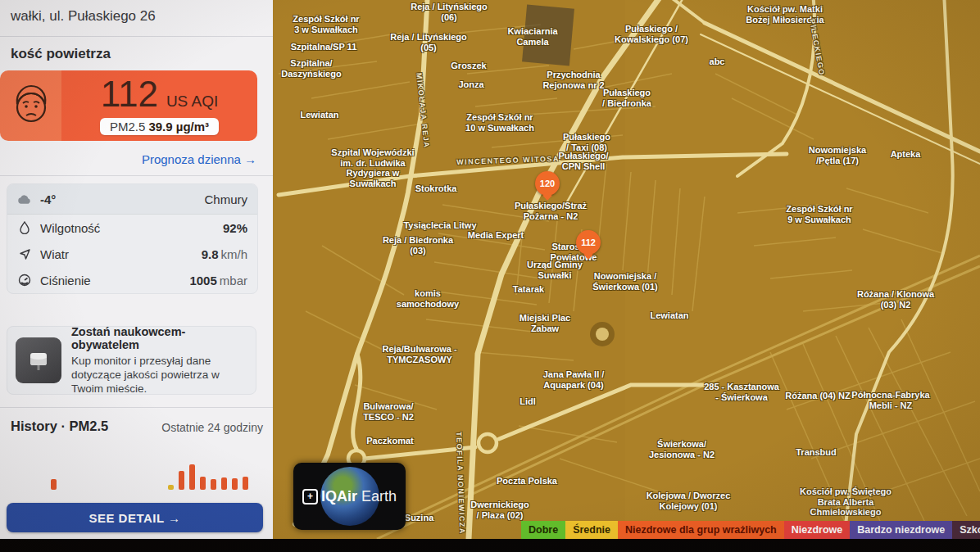  What do you see at coordinates (310, 496) in the screenshot?
I see `iqair-plus-icon: +` at bounding box center [310, 496].